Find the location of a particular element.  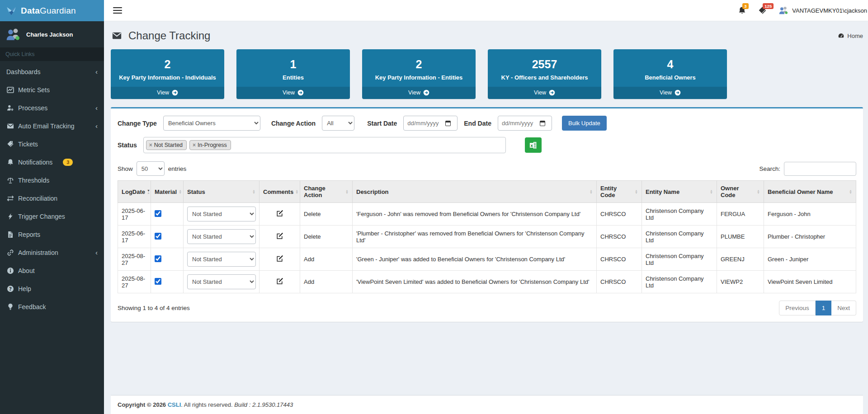

view-label: View is located at coordinates (540, 93).